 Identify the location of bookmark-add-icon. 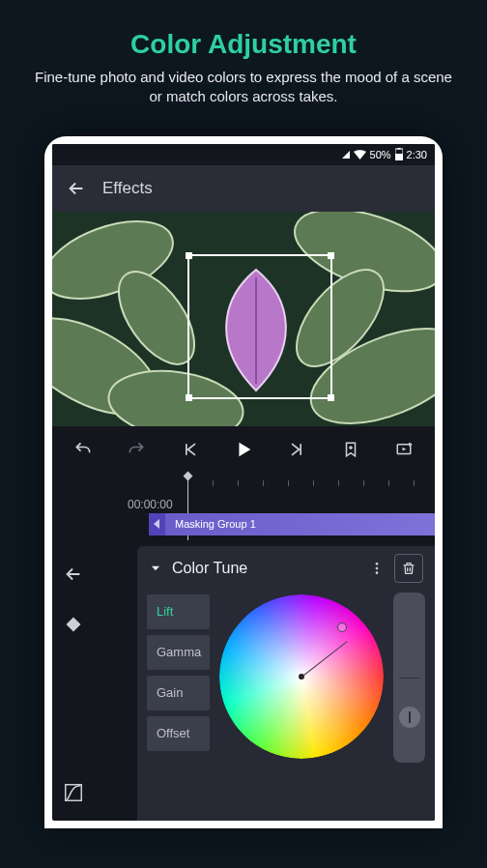
(351, 449).